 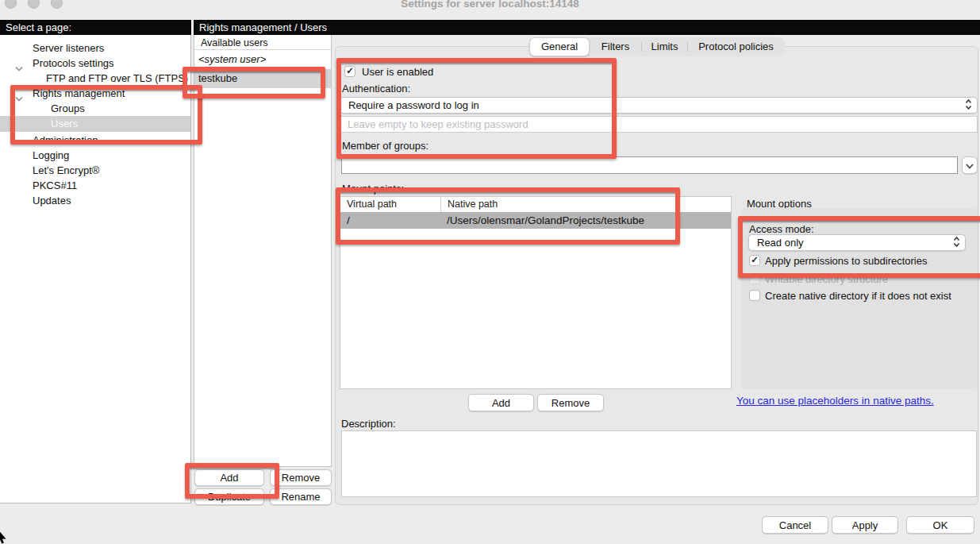 What do you see at coordinates (755, 279) in the screenshot?
I see `writable-structure-checkbox` at bounding box center [755, 279].